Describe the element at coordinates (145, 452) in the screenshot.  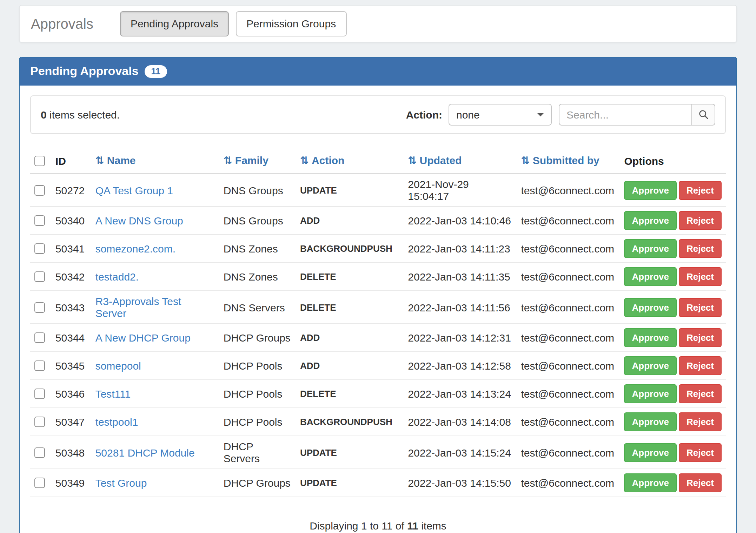
I see `row-name-link: 50281 DHCP Module` at that location.